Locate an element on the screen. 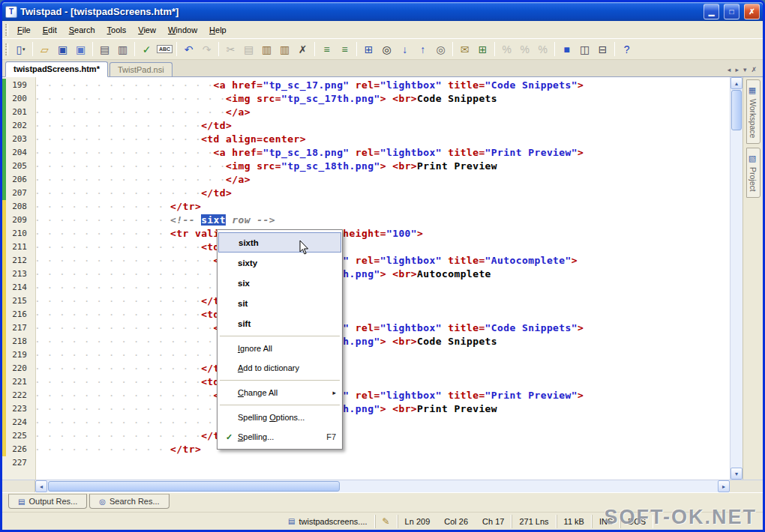 Image resolution: width=765 pixels, height=532 pixels. menu-view: View is located at coordinates (147, 30).